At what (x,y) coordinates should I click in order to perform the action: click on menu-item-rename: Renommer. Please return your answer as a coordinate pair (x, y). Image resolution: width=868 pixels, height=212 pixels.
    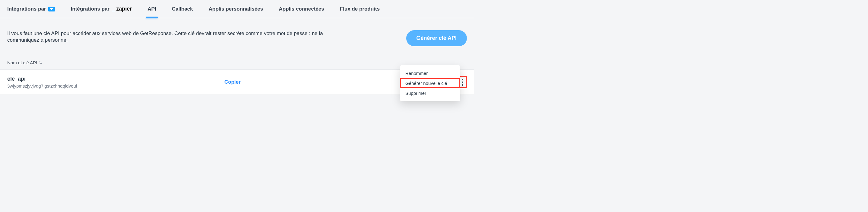
    Looking at the image, I should click on (430, 73).